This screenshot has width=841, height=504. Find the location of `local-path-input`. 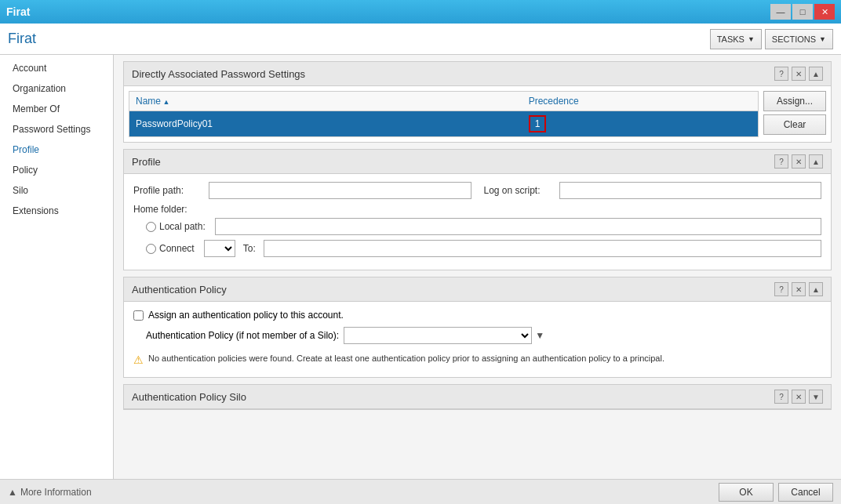

local-path-input is located at coordinates (518, 227).